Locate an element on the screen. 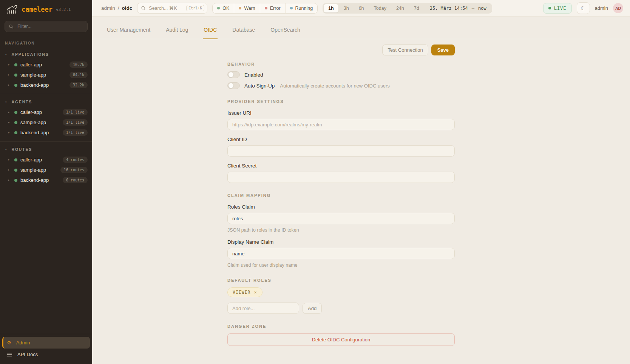  user-name: admin is located at coordinates (601, 8).